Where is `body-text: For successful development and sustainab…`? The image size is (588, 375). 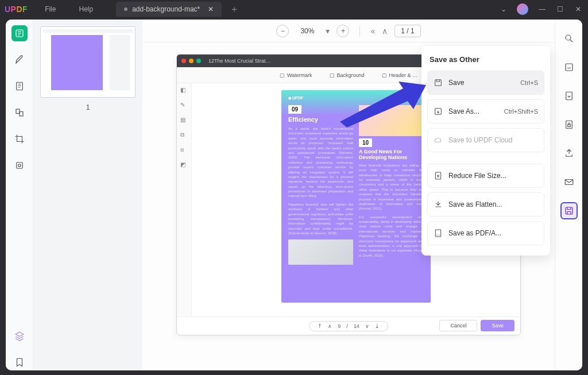
body-text: For successful development and sustainab… is located at coordinates (392, 237).